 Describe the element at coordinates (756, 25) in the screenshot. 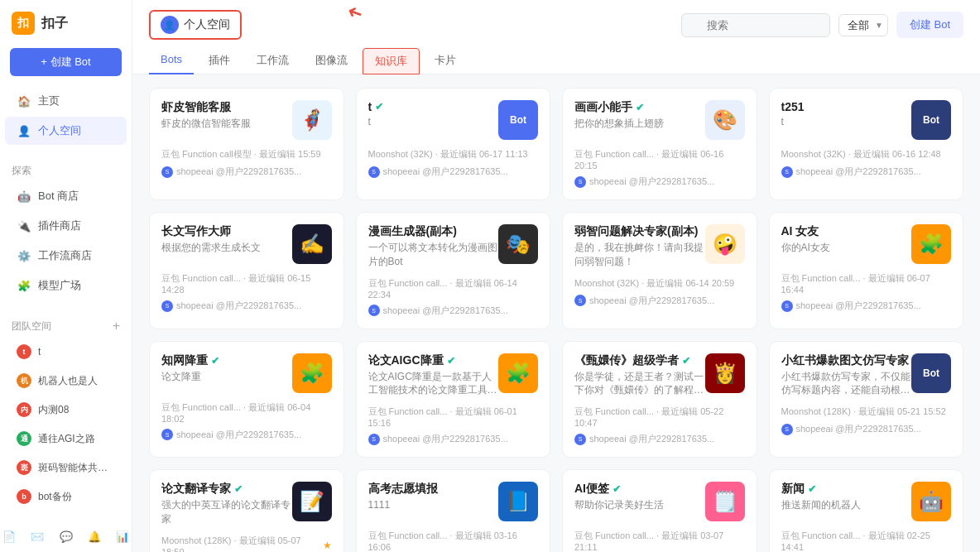

I see `search-wrapper: 🔍` at that location.